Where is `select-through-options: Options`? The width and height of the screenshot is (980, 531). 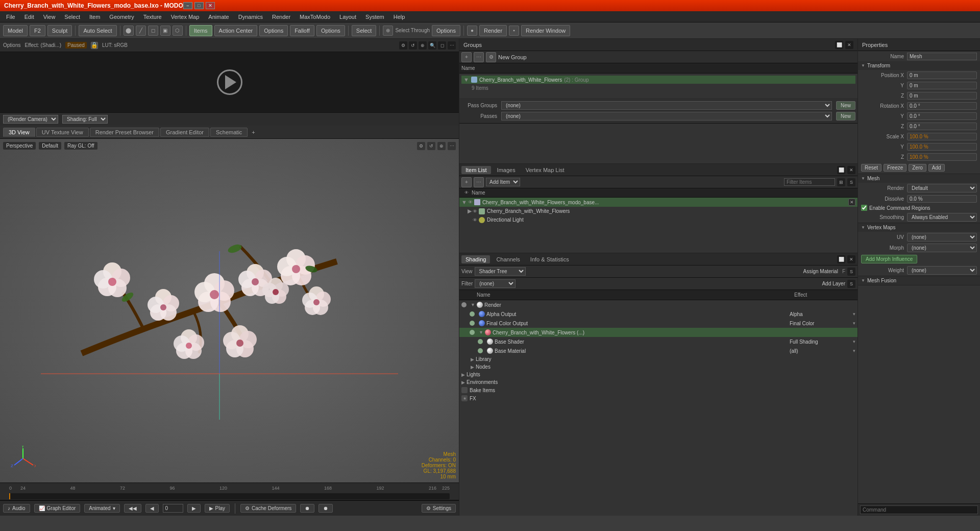 select-through-options: Options is located at coordinates (446, 31).